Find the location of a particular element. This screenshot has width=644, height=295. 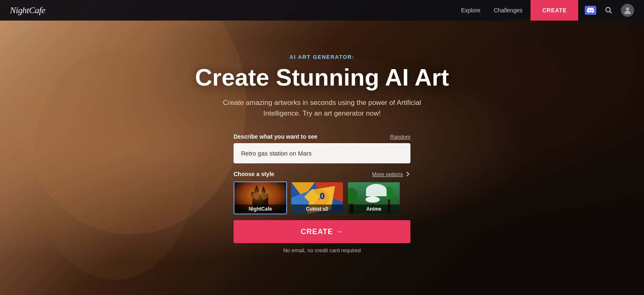

navbar: NightCafe Explore Challenges CREATE is located at coordinates (322, 10).